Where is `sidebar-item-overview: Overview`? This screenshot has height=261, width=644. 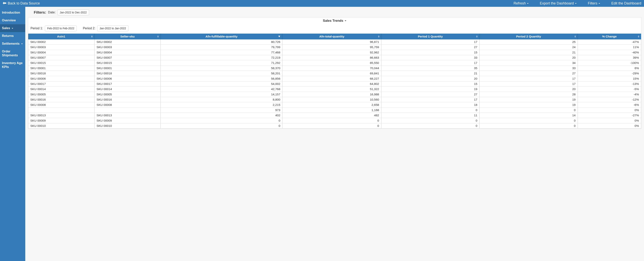 sidebar-item-overview: Overview is located at coordinates (12, 20).